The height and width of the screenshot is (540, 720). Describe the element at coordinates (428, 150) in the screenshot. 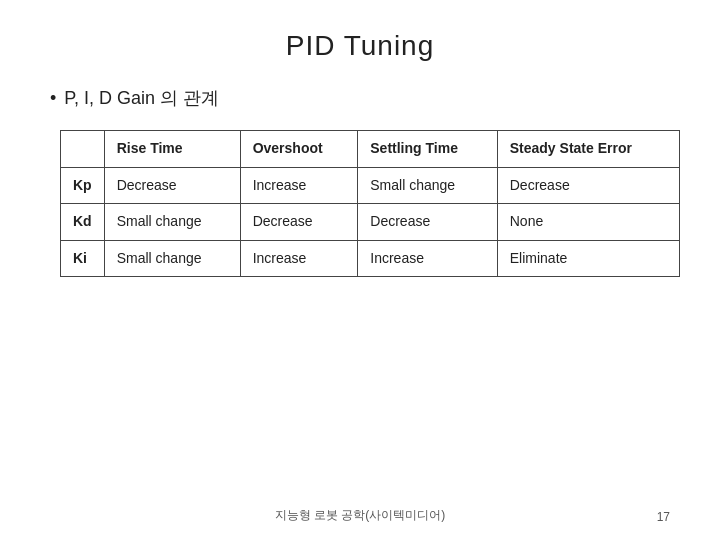

I see `col-header-settling-time: Settling Time` at that location.